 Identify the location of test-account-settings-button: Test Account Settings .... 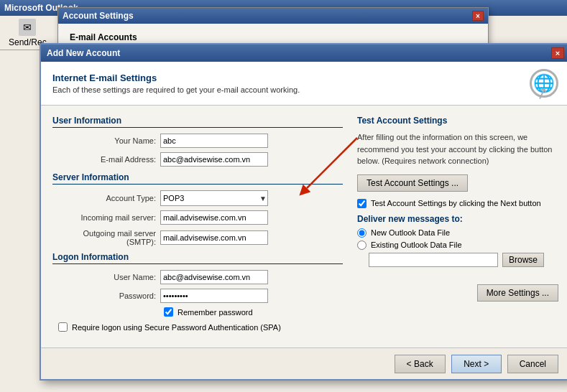
(412, 183).